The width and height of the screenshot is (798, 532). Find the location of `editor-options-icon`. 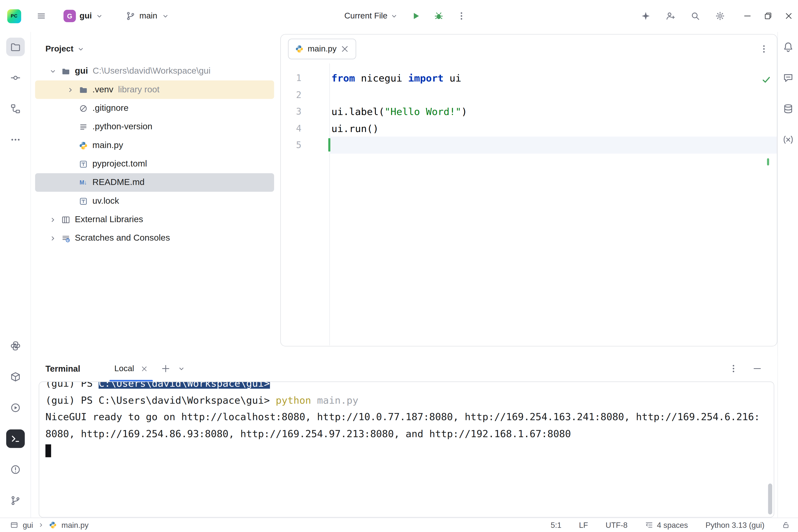

editor-options-icon is located at coordinates (764, 49).